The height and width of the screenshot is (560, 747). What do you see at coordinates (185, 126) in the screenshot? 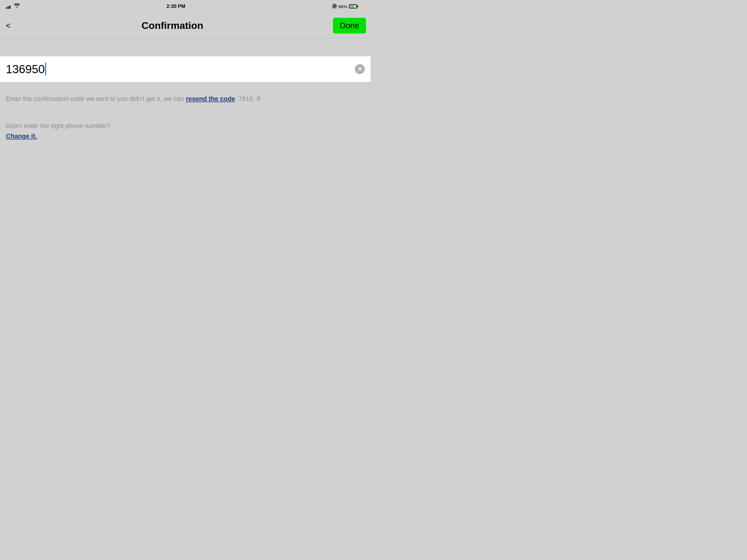
I see `change-phone-text: Didn't enter the right phone number?` at bounding box center [185, 126].